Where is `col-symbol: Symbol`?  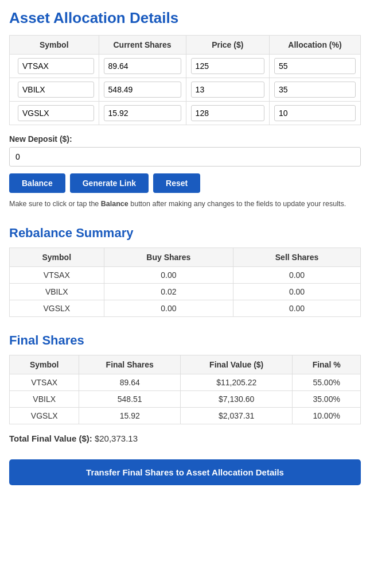 col-symbol: Symbol is located at coordinates (54, 45).